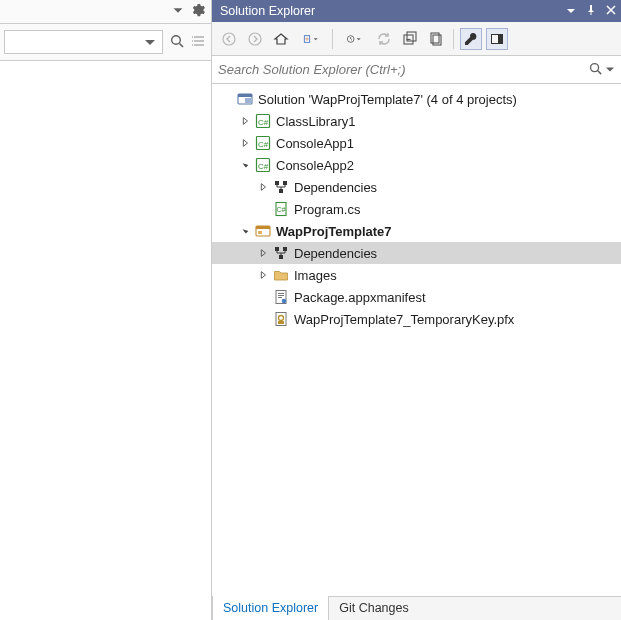 The height and width of the screenshot is (620, 621). Describe the element at coordinates (416, 70) in the screenshot. I see `solution-search-bar` at that location.